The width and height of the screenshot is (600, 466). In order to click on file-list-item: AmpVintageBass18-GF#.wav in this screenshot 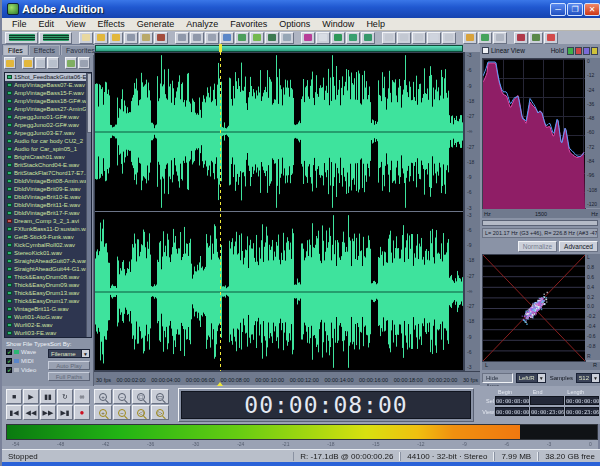, I will do `click(46, 101)`.